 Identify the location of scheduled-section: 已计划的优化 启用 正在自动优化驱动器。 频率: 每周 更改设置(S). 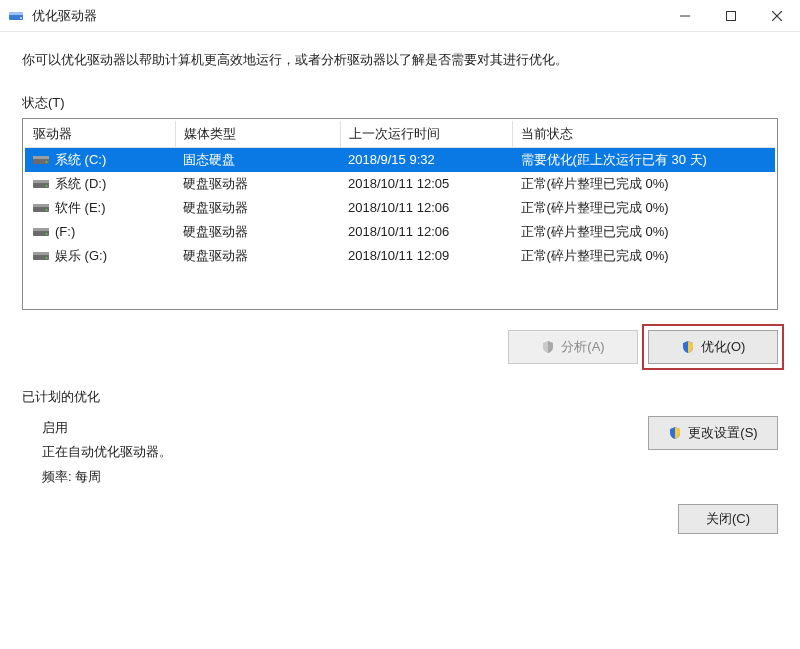
(400, 439).